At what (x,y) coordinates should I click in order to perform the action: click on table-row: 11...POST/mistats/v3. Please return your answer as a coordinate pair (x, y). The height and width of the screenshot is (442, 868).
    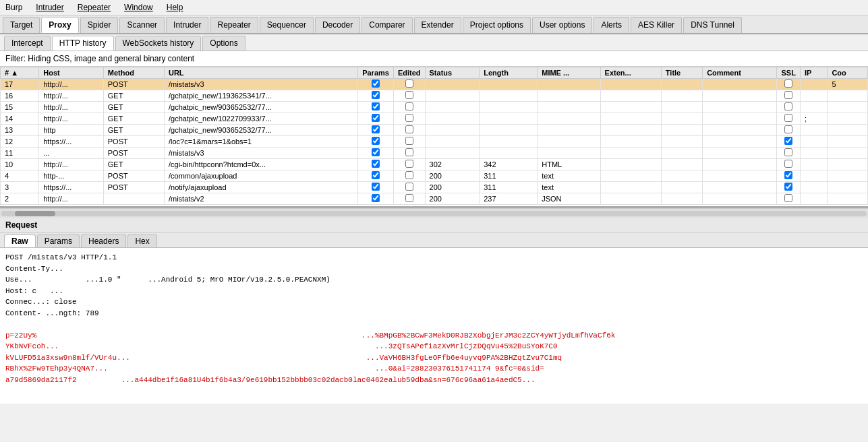
    Looking at the image, I should click on (434, 154).